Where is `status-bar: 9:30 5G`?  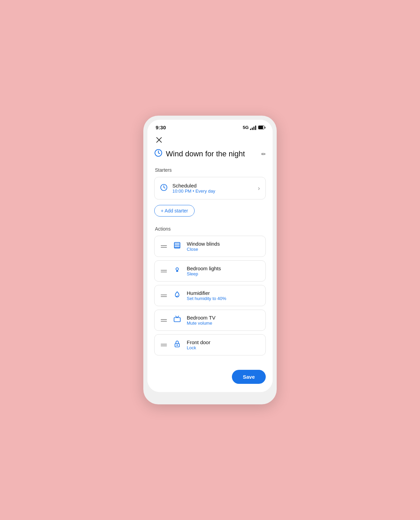
status-bar: 9:30 5G is located at coordinates (210, 126).